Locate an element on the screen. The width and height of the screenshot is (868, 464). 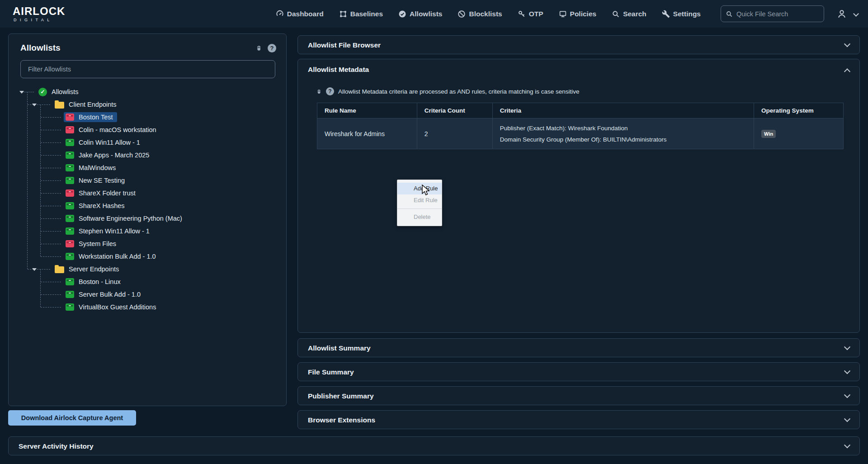
tree-item: New SE Testing is located at coordinates (146, 180).